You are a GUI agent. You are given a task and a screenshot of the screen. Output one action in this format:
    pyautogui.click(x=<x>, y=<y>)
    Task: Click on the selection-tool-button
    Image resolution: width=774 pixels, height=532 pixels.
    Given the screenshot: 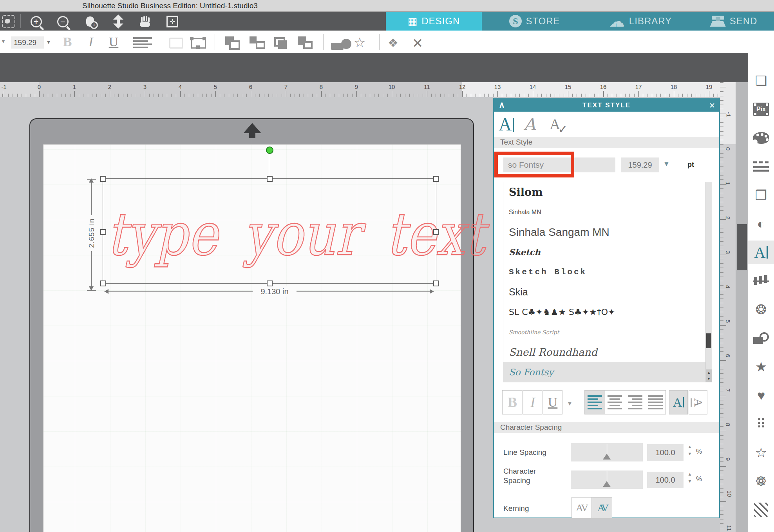 What is the action you would take?
    pyautogui.click(x=9, y=22)
    